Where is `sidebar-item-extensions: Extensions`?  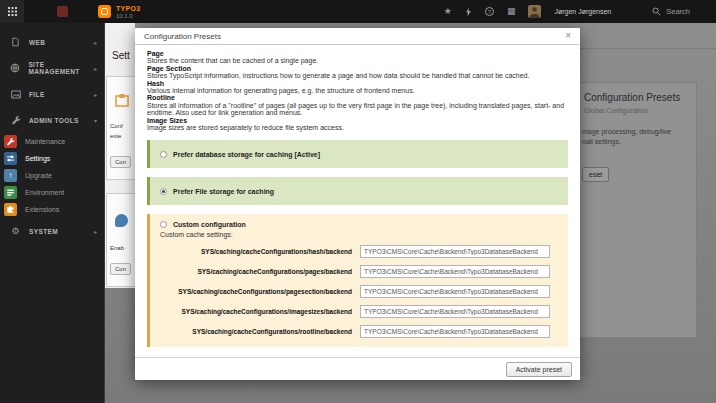 sidebar-item-extensions: Extensions is located at coordinates (52, 210).